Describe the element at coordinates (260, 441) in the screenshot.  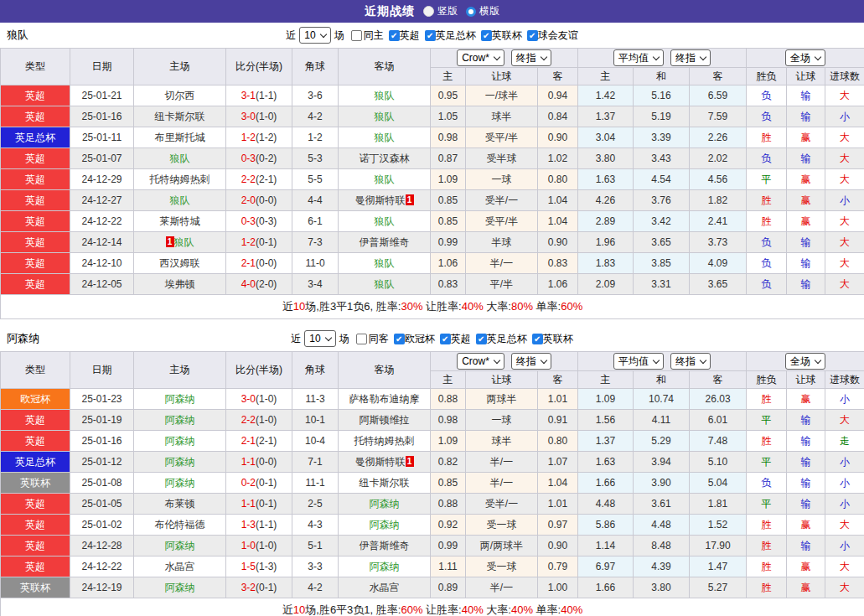
I see `score-cell: 2-1(2-1)` at that location.